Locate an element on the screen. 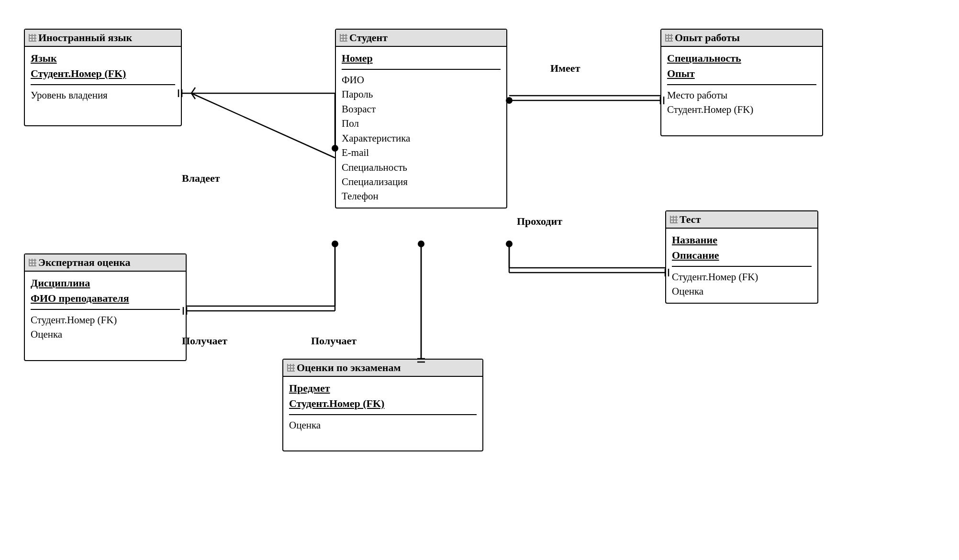 The image size is (959, 560). grid-icon is located at coordinates (33, 38).